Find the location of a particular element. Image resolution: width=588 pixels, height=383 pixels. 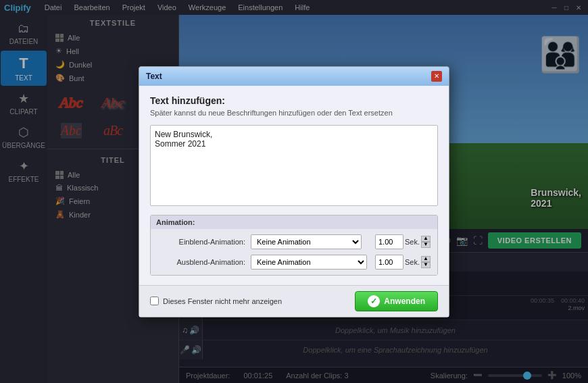

checkbox-area: Dieses Fenster nicht mehr anzeigen is located at coordinates (216, 301).